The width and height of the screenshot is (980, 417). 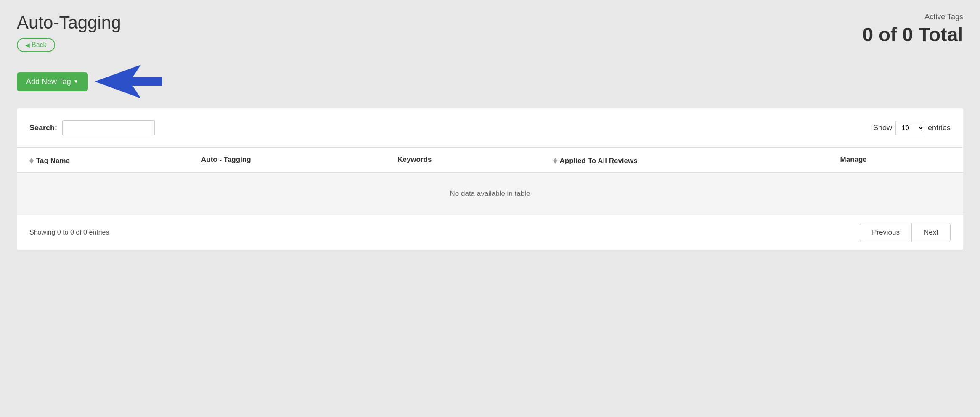 What do you see at coordinates (555, 159) in the screenshot?
I see `sort-up-applied-icon` at bounding box center [555, 159].